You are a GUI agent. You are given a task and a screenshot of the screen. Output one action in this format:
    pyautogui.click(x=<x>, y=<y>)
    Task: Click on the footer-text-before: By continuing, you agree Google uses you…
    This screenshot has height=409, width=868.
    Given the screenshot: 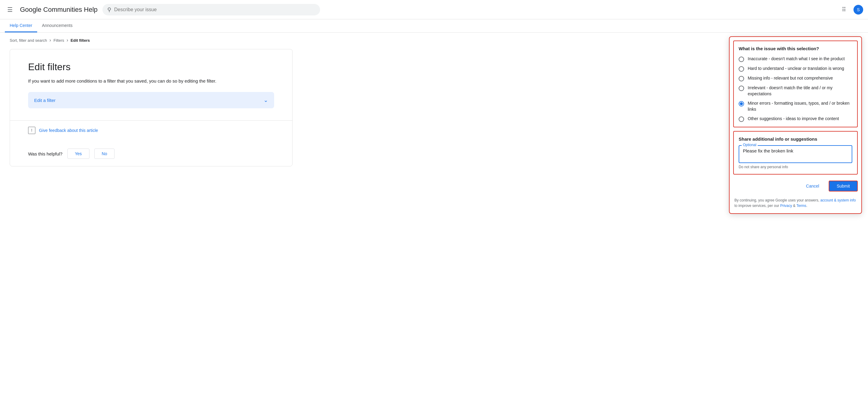 What is the action you would take?
    pyautogui.click(x=777, y=200)
    